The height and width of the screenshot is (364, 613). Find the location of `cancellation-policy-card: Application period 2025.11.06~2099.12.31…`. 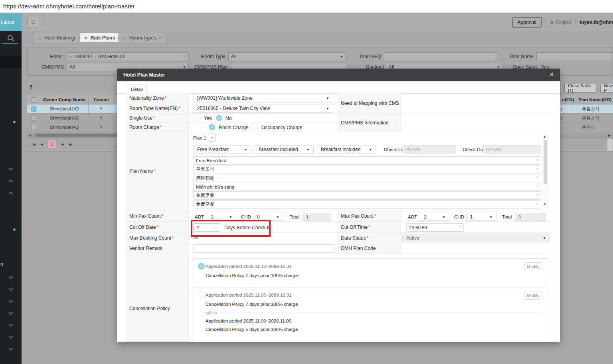

cancellation-policy-card: Application period 2025.11.06~2099.12.31… is located at coordinates (370, 314).